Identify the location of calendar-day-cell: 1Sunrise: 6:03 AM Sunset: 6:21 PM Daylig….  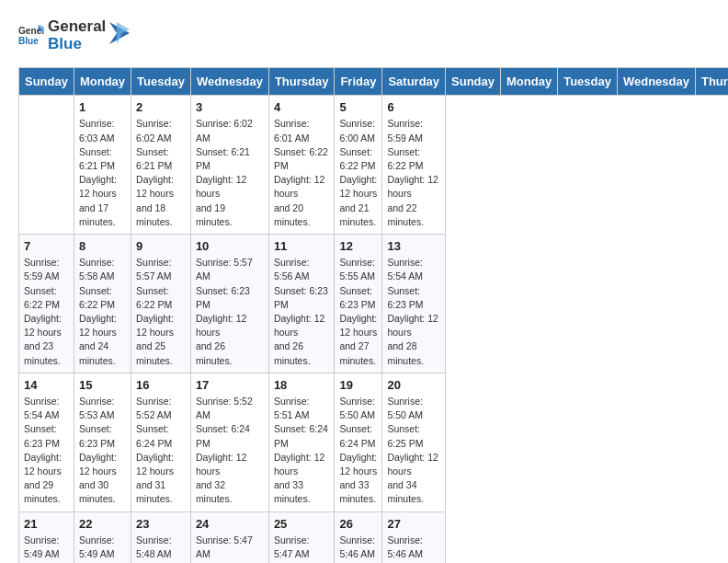
(102, 166).